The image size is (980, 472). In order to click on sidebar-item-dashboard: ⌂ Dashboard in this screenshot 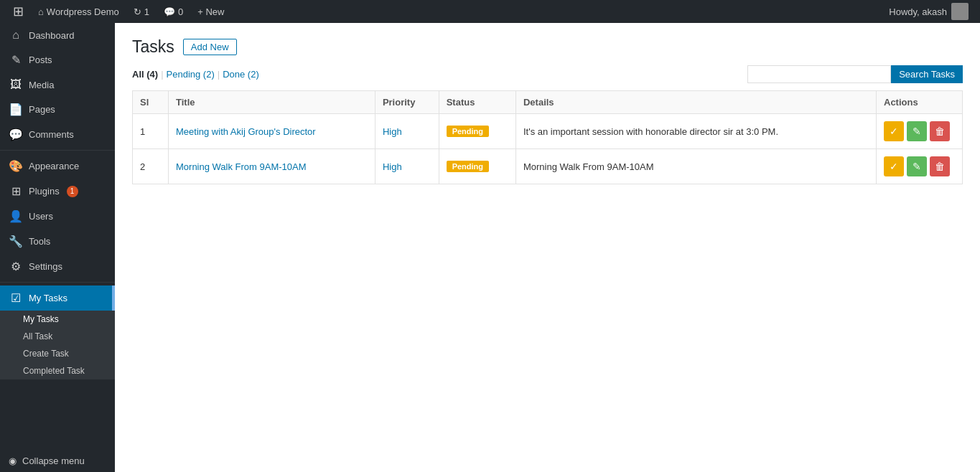, I will do `click(57, 35)`.